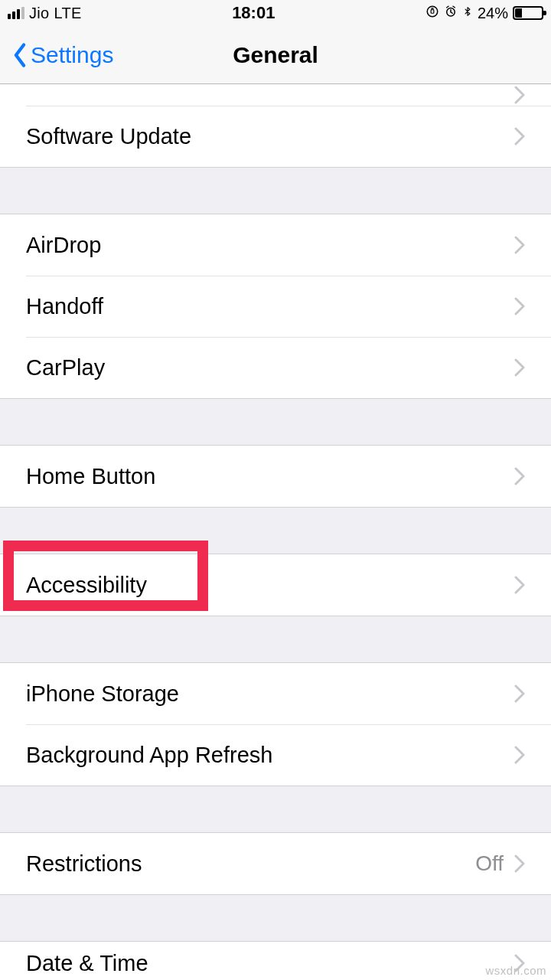 This screenshot has width=551, height=980. I want to click on row-label: Home Button, so click(270, 476).